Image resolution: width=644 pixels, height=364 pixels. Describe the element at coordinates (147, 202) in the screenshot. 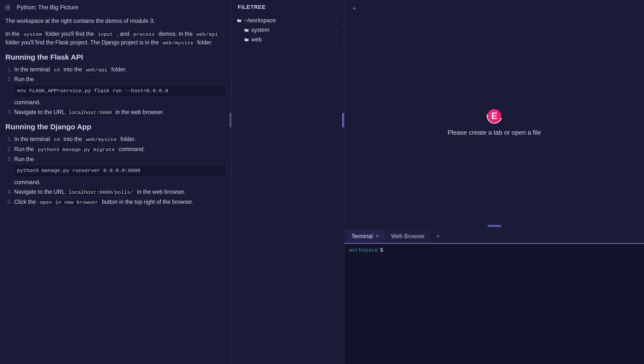

I see `text: button in the top right of the browser.` at that location.